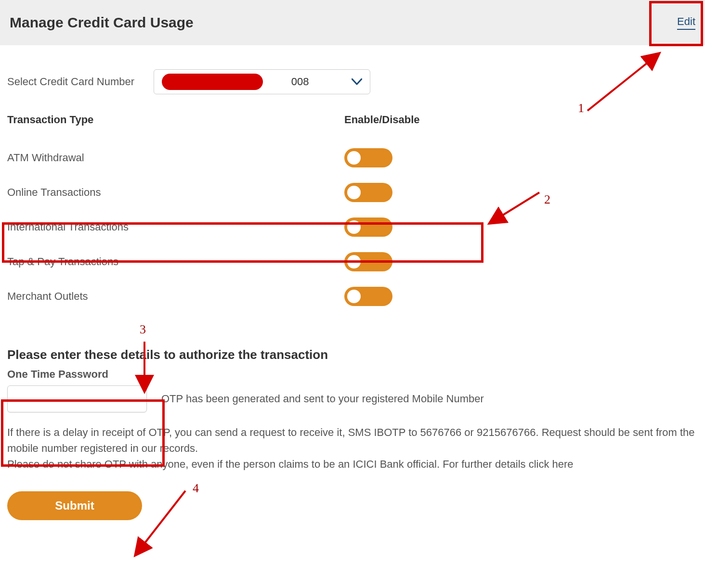  I want to click on annotation-box-edit, so click(676, 24).